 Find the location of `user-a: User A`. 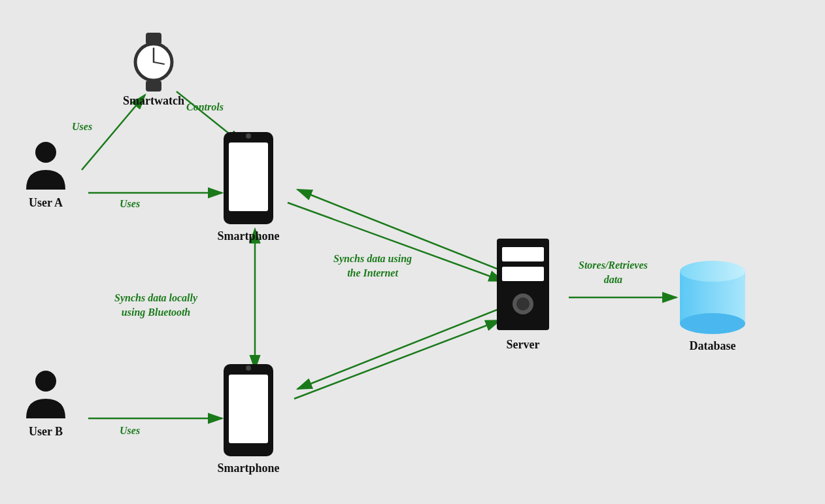

user-a: User A is located at coordinates (46, 174).